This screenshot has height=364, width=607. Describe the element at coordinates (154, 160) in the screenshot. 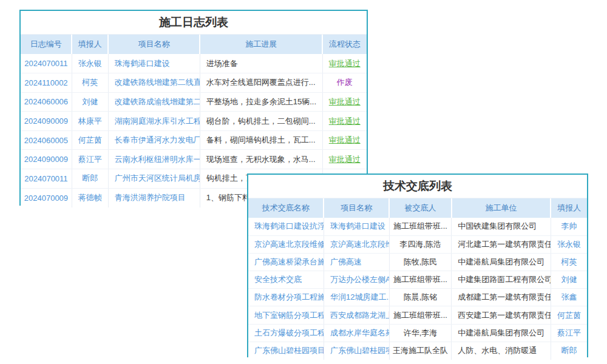

I see `log-project-link: 云南水利枢纽潜明水库一...` at that location.